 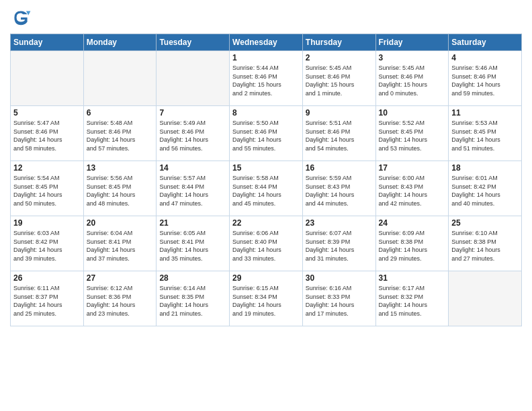 I want to click on cell-text: Sunrise: 6:14 AM Sunset: 8:35 PM Dayligh…, so click(x=193, y=301).